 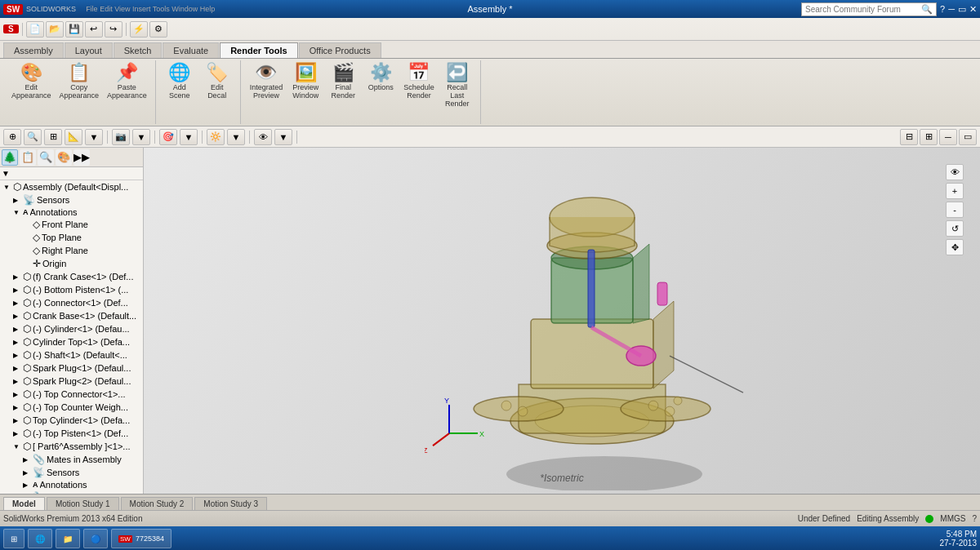 What do you see at coordinates (121, 137) in the screenshot?
I see `display-style-btn: 📷` at bounding box center [121, 137].